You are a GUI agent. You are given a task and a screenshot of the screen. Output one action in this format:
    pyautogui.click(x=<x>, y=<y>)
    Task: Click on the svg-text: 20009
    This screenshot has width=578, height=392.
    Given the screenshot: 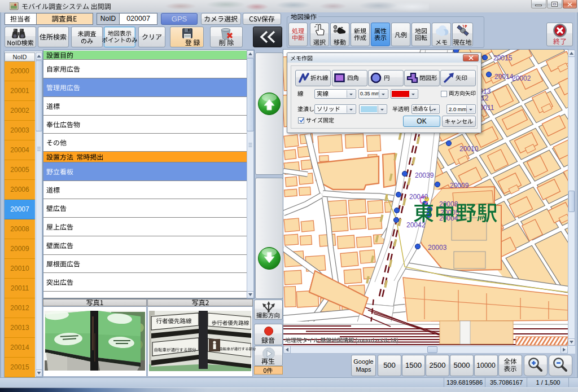 What is the action you would take?
    pyautogui.click(x=459, y=186)
    